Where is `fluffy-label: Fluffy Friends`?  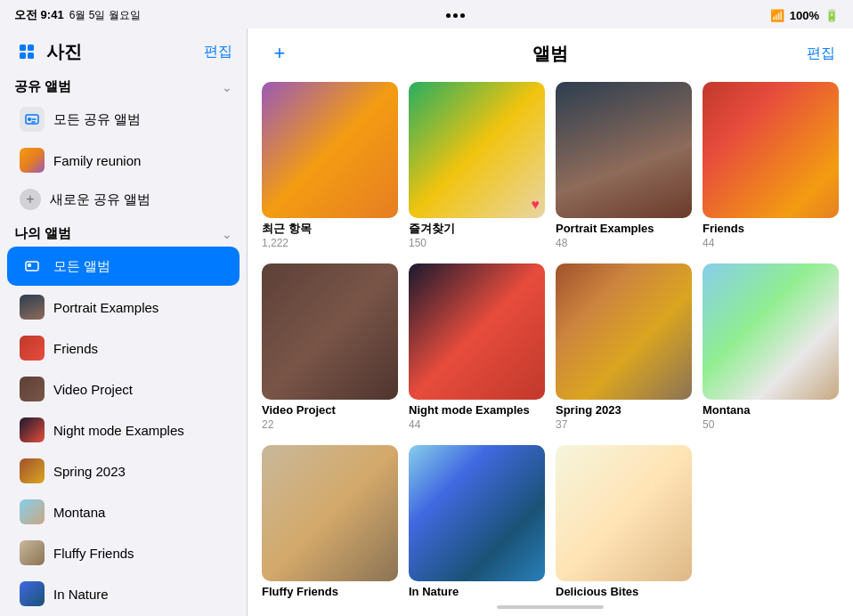
fluffy-label: Fluffy Friends is located at coordinates (94, 554).